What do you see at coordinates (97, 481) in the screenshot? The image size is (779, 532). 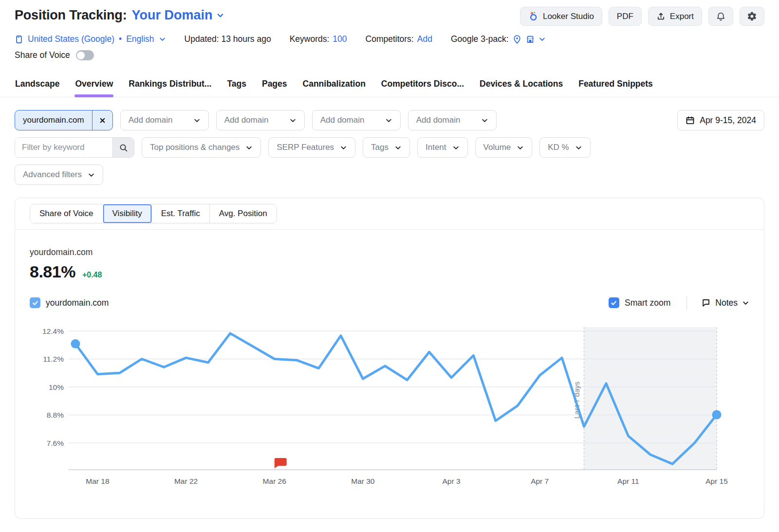 I see `svg-text: Mar 18` at bounding box center [97, 481].